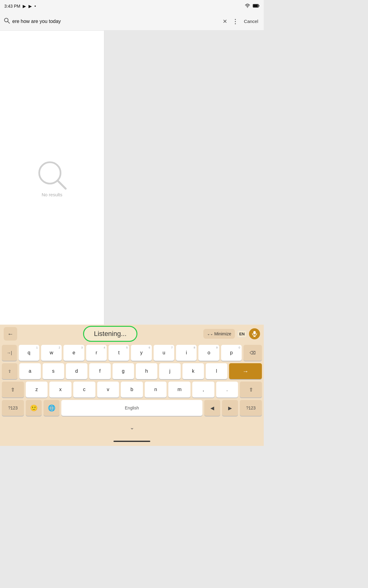 The image size is (368, 588). Describe the element at coordinates (52, 175) in the screenshot. I see `no-results-icon` at that location.